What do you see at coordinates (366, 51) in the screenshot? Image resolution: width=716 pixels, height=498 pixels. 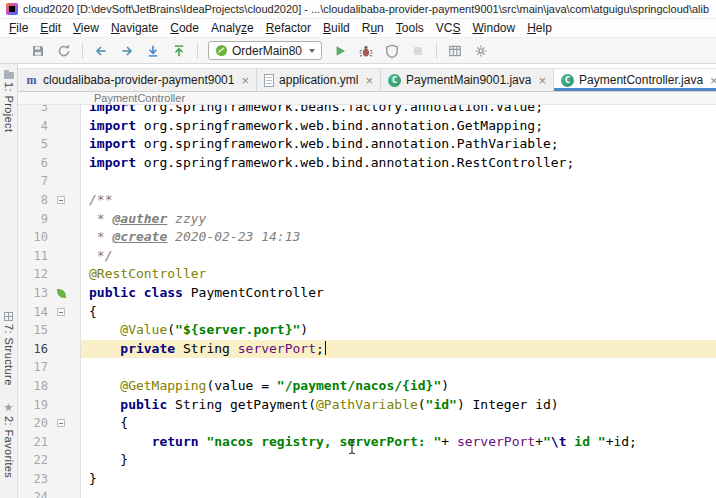 I see `debug-button` at bounding box center [366, 51].